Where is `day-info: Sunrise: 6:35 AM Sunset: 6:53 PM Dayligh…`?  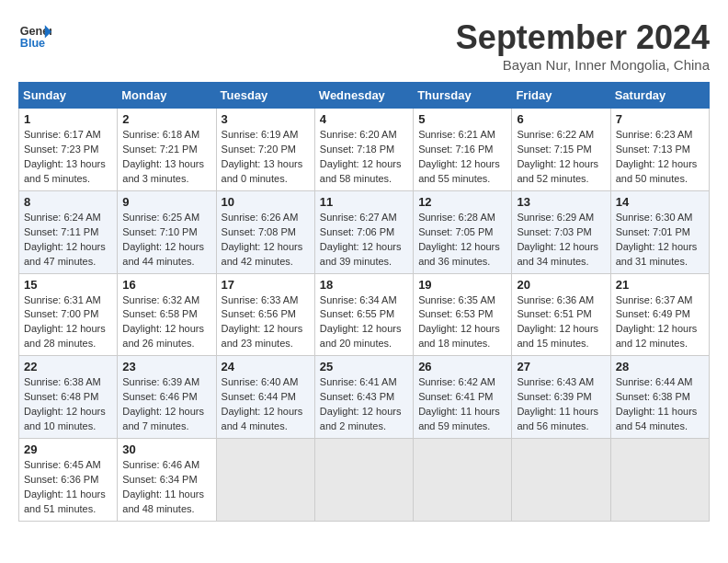 day-info: Sunrise: 6:35 AM Sunset: 6:53 PM Dayligh… is located at coordinates (462, 323).